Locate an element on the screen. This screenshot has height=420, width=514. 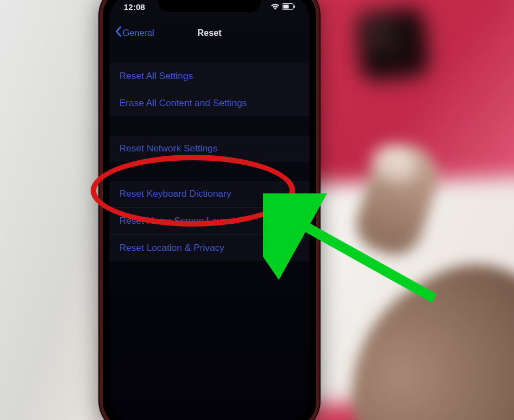
page-title: Reset is located at coordinates (209, 33).